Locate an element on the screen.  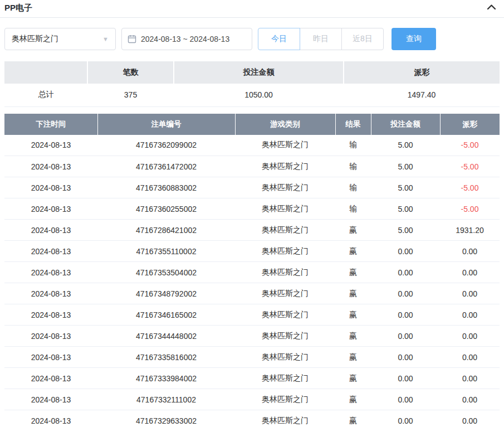
calendar-icon is located at coordinates (132, 39).